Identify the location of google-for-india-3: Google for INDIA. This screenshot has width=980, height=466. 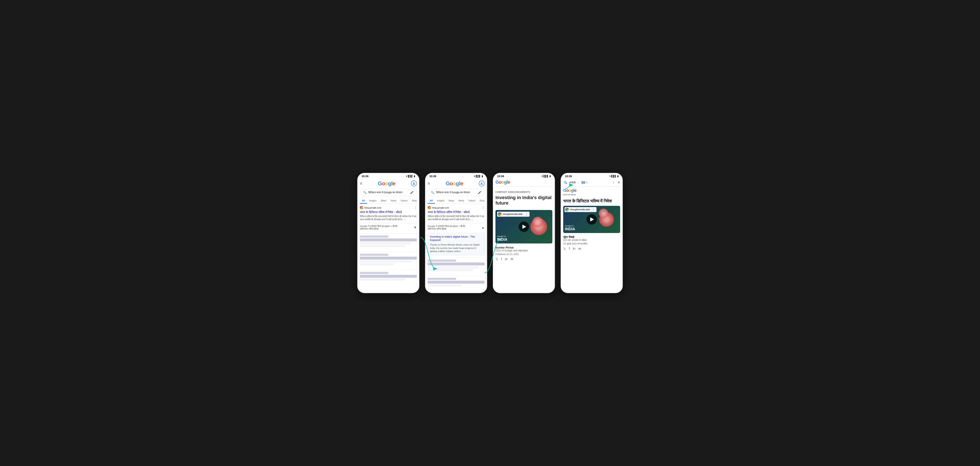
(502, 239).